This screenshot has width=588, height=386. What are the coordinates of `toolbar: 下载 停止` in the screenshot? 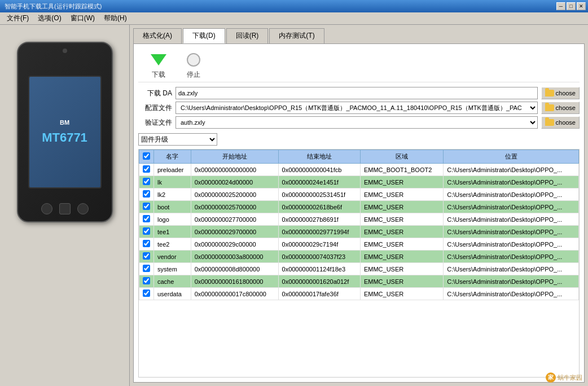 It's located at (359, 65).